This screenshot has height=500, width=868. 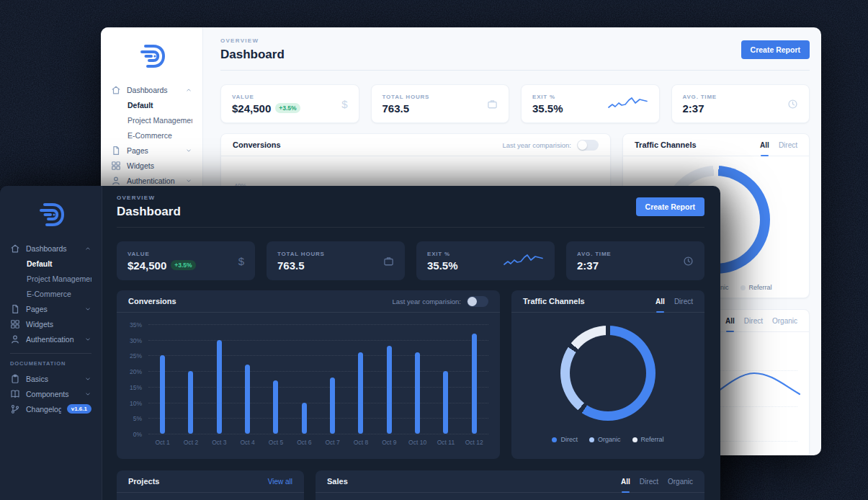 I want to click on sparkline-icon, so click(x=628, y=104).